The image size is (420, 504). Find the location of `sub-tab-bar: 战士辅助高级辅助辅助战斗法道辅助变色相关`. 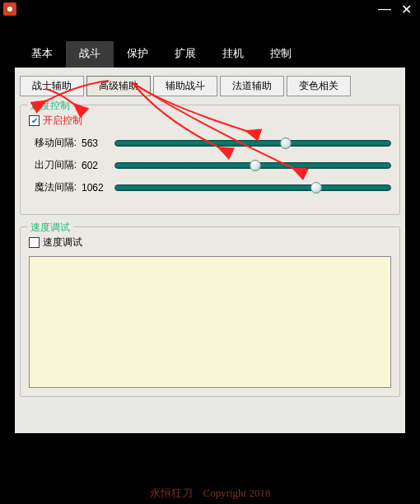

sub-tab-bar: 战士辅助高级辅助辅助战斗法道辅助变色相关 is located at coordinates (210, 89).